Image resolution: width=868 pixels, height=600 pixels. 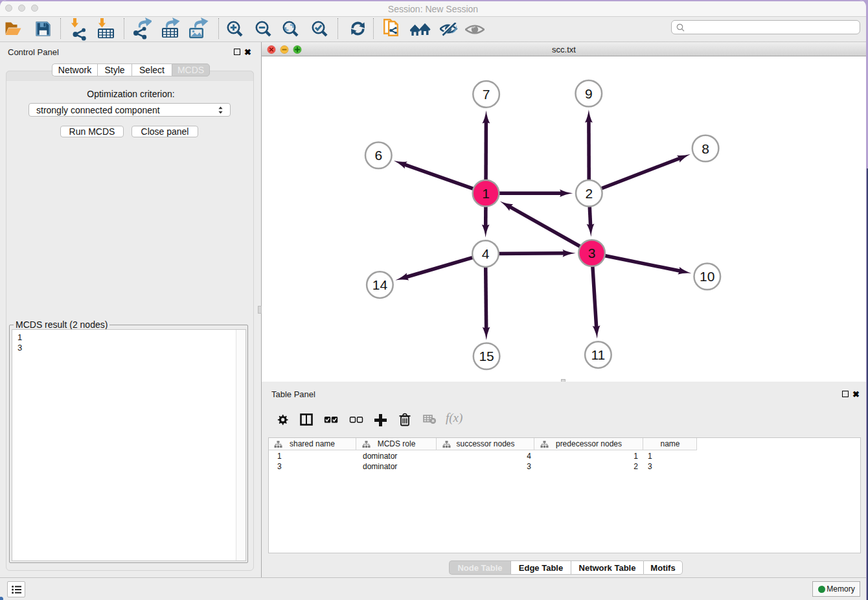 What do you see at coordinates (589, 93) in the screenshot?
I see `svg-text: 9` at bounding box center [589, 93].